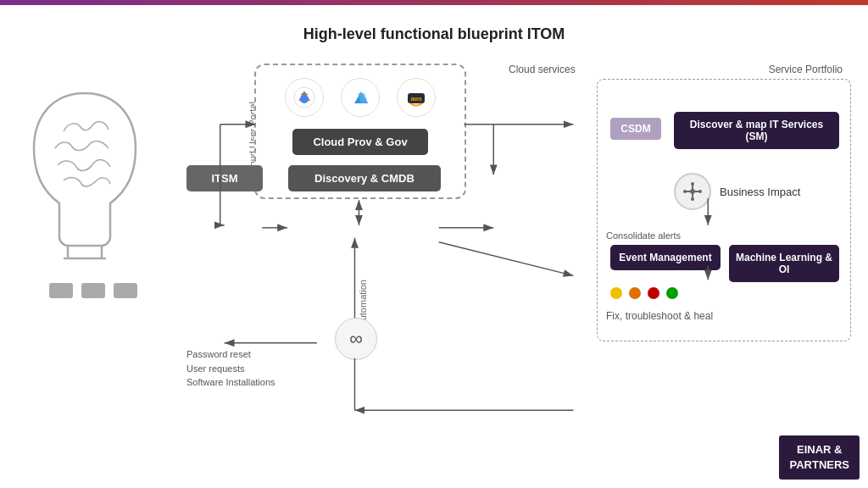 The height and width of the screenshot is (488, 868). Describe the element at coordinates (756, 130) in the screenshot. I see `discover-map-box: Discover & map IT Services (SM)` at that location.